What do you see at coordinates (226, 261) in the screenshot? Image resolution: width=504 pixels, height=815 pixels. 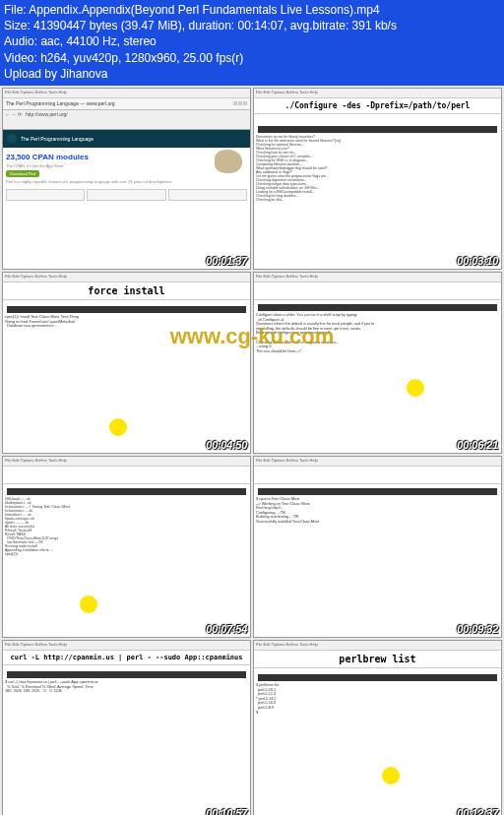 I see `timestamp: 00:01:37` at bounding box center [226, 261].